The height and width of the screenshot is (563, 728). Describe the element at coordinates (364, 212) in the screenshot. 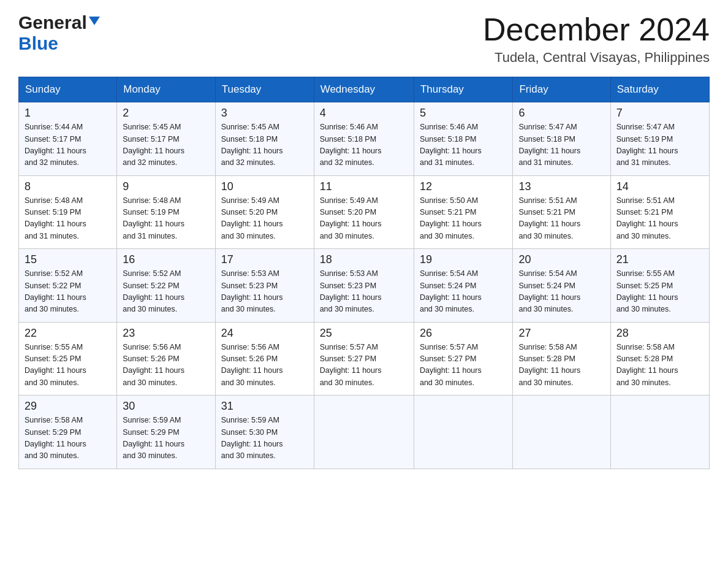

I see `calendar-week-row: 8Sunrise: 5:48 AM Sunset: 5:19 PM Daylig…` at that location.